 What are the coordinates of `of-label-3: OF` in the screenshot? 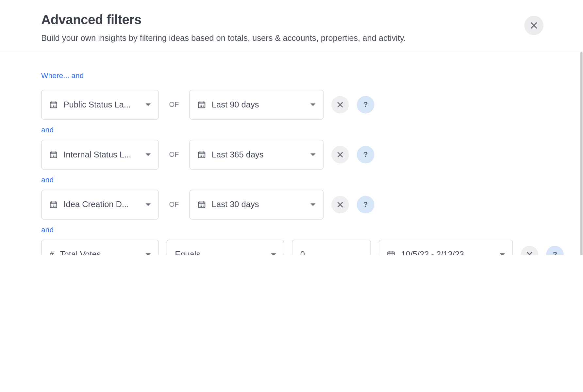 It's located at (174, 204).